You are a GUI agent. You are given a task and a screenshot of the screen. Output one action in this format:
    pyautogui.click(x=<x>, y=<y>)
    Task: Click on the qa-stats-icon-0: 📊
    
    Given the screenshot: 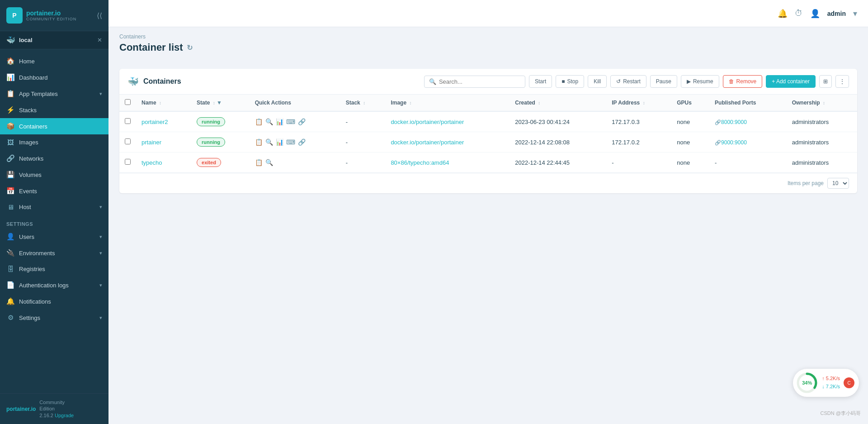 What is the action you would take?
    pyautogui.click(x=279, y=122)
    